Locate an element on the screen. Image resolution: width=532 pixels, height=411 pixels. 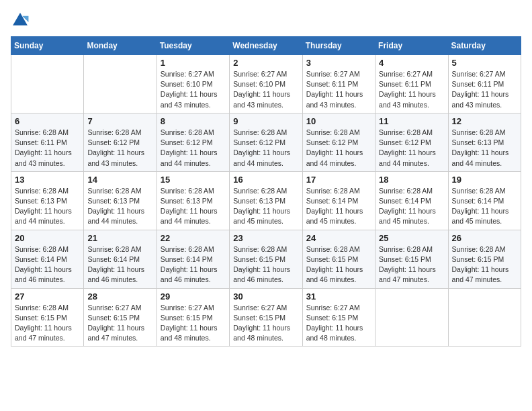
calendar-cell: 22Sunrise: 6:28 AM Sunset: 6:14 PM Dayli… is located at coordinates (193, 259).